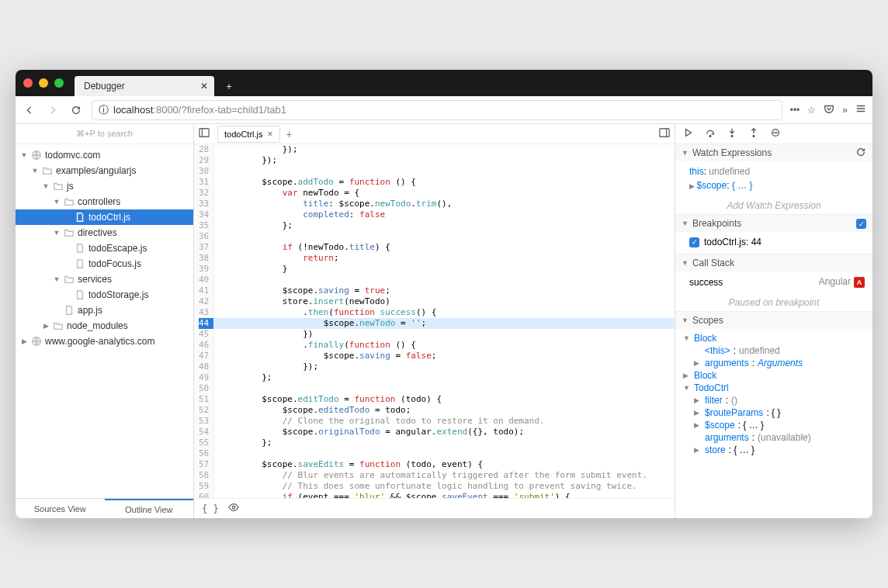  What do you see at coordinates (774, 321) in the screenshot?
I see `debugger-panel: ▼Watch Expressions this: undefined▶ $sco…` at bounding box center [774, 321].